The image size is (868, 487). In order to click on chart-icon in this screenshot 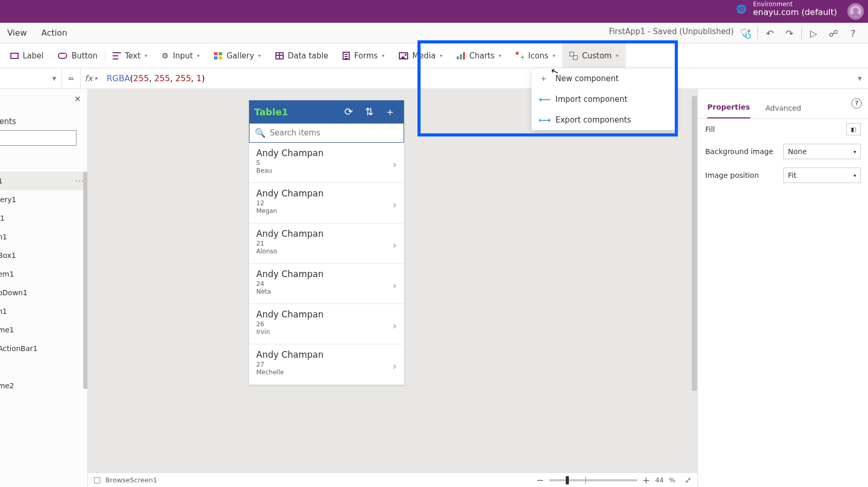, I will do `click(461, 56)`.